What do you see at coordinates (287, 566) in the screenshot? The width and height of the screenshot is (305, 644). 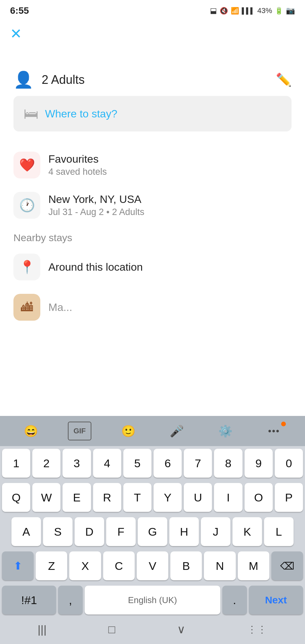 I see `backspace-icon: ⌫` at bounding box center [287, 566].